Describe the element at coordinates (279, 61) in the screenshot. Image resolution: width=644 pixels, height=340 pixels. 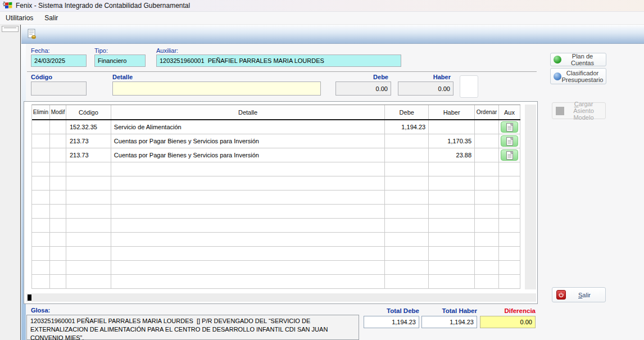
I see `auxiliar-field` at that location.